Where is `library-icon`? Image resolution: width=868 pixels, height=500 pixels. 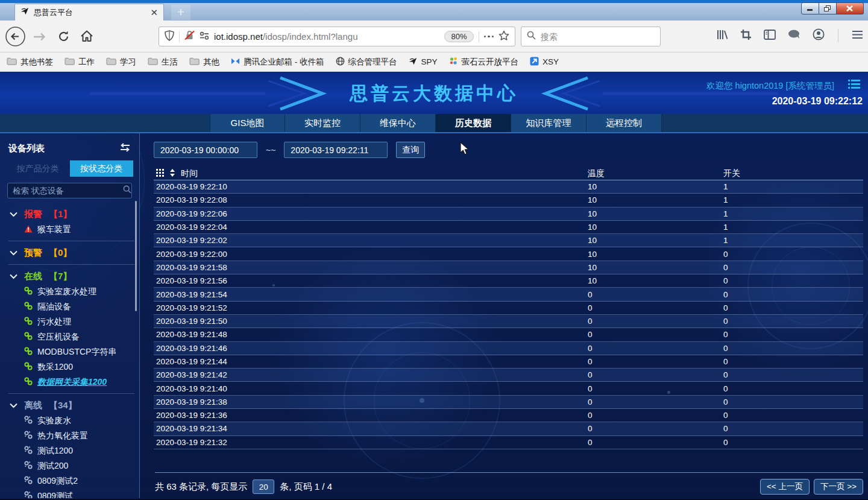 library-icon is located at coordinates (722, 36).